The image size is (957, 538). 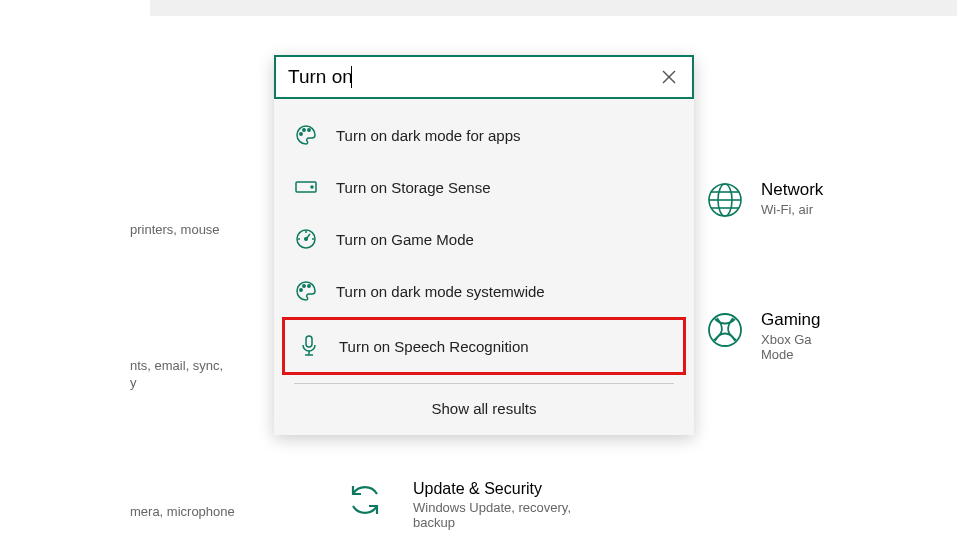 What do you see at coordinates (469, 505) in the screenshot?
I see `tile-update-security: Update & Security Windows Update, recove…` at bounding box center [469, 505].